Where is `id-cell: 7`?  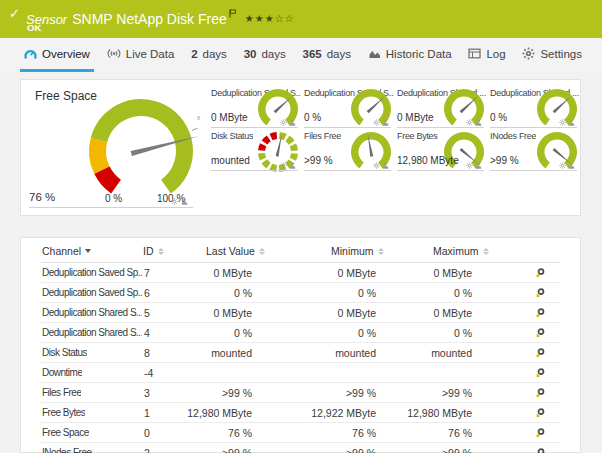
id-cell: 7 is located at coordinates (147, 273).